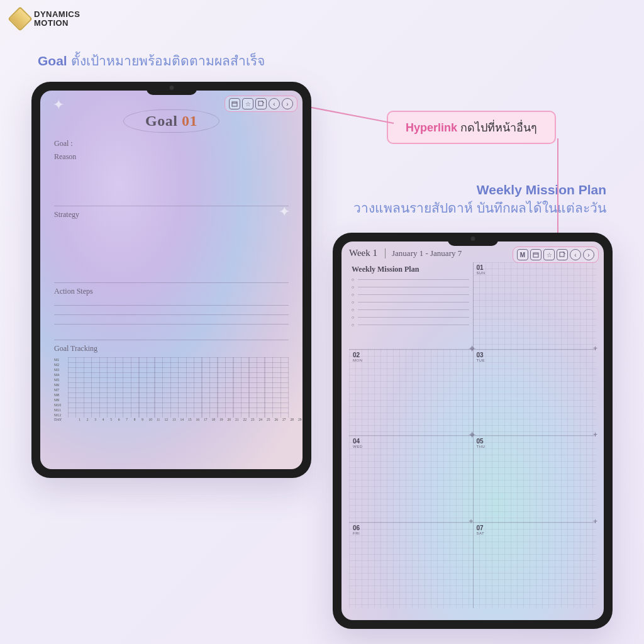  I want to click on day-number: 25, so click(268, 419).